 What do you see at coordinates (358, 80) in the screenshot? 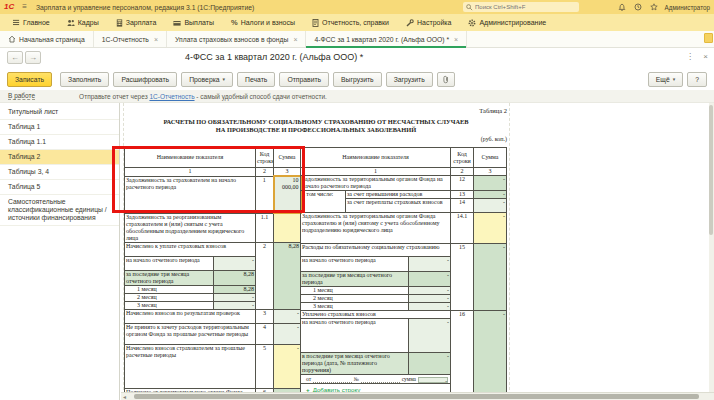
I see `export-button: Выгрузить` at bounding box center [358, 80].